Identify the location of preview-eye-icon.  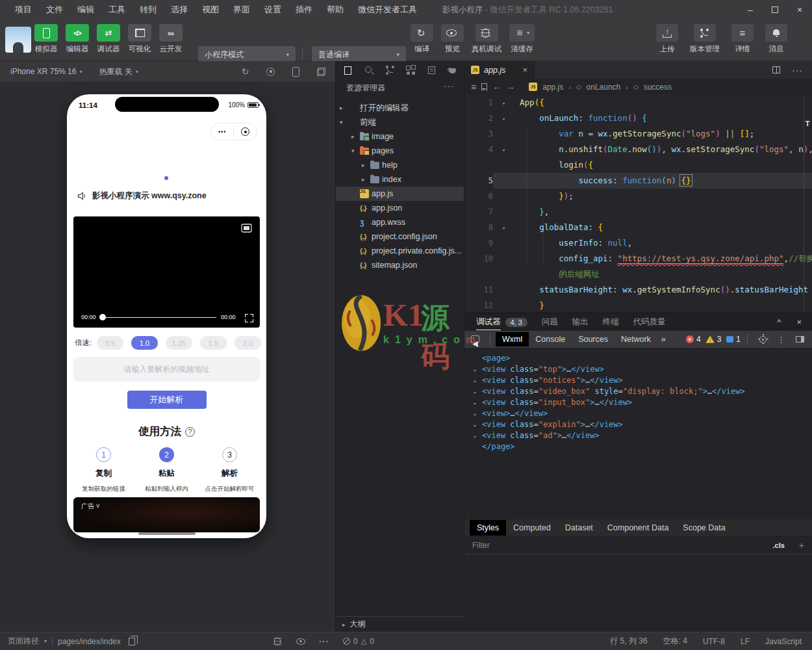
(301, 642).